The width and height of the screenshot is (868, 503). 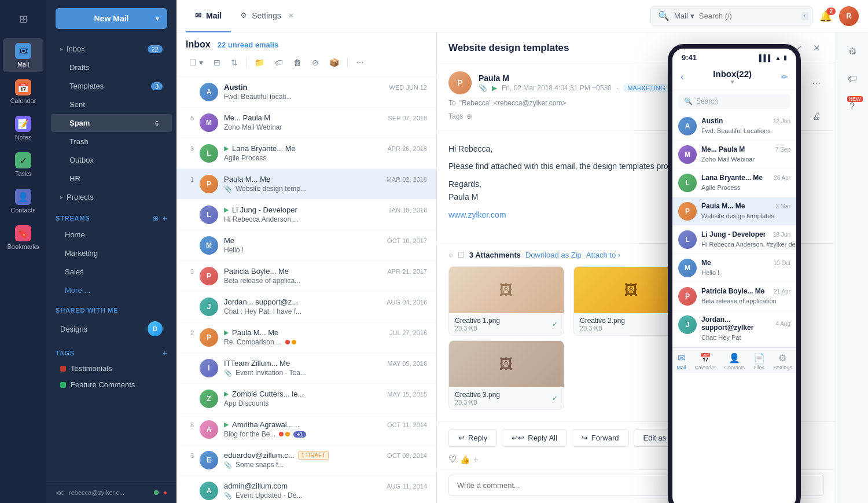 What do you see at coordinates (461, 255) in the screenshot?
I see `attachment-checkbox: ☐` at bounding box center [461, 255].